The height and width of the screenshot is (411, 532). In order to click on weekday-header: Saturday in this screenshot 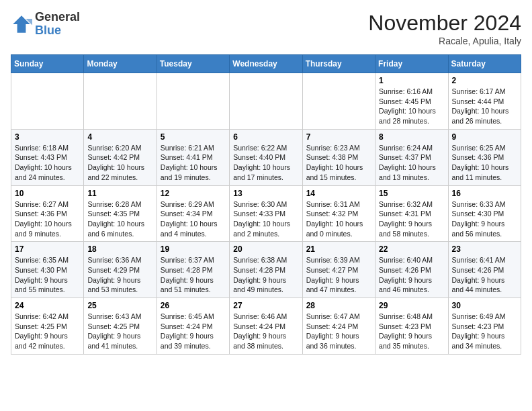, I will do `click(484, 64)`.